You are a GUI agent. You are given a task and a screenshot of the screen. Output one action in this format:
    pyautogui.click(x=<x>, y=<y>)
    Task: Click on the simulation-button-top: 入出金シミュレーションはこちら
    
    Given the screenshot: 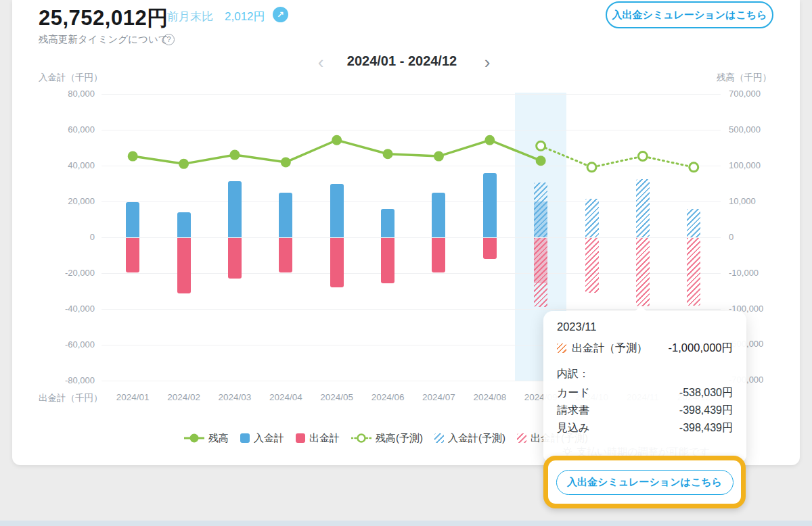 What is the action you would take?
    pyautogui.click(x=690, y=15)
    